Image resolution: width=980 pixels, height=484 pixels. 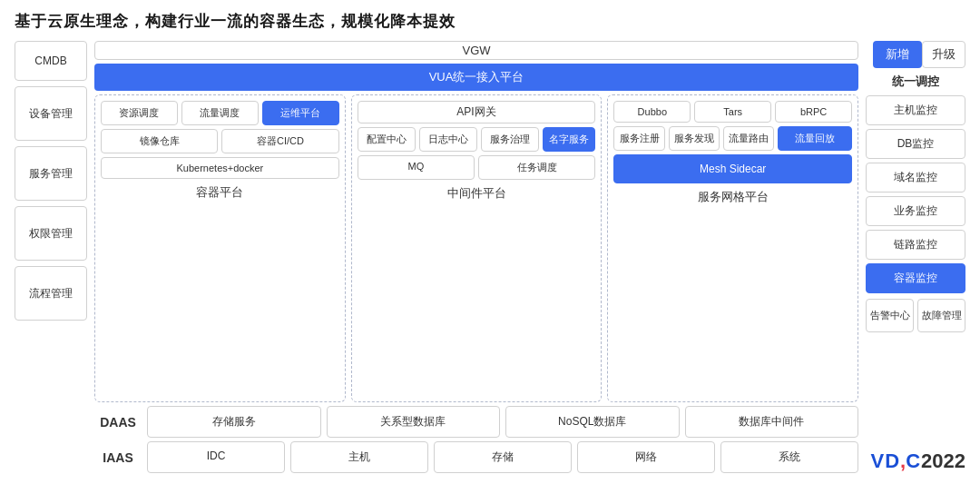 I want to click on vdc-logo: VD,C2022, so click(x=916, y=458).